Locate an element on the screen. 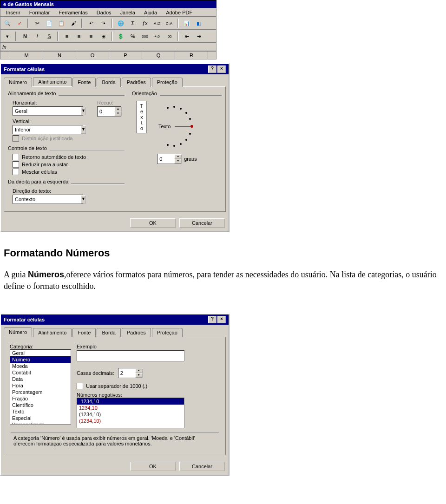 The width and height of the screenshot is (446, 504). list-item: Personalizado is located at coordinates (40, 423).